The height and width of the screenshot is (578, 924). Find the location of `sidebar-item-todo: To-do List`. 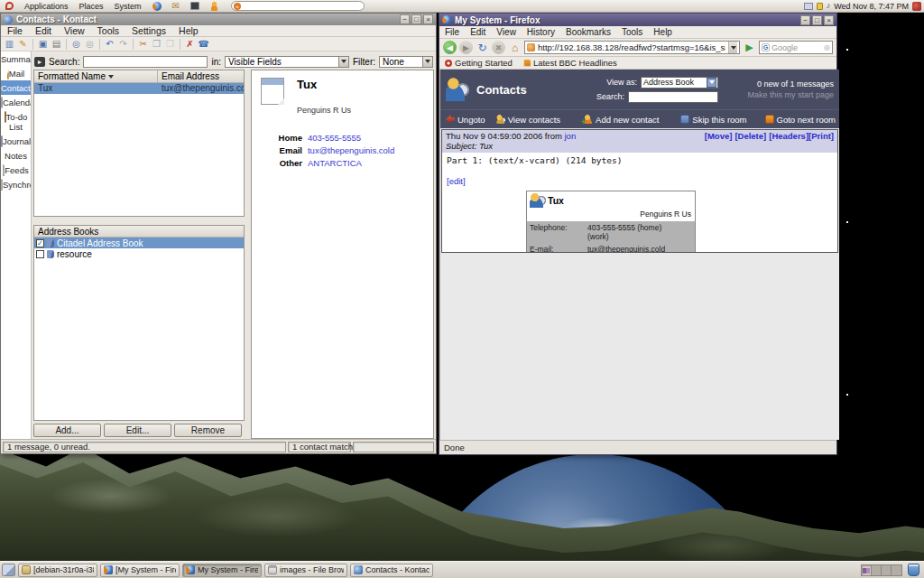

sidebar-item-todo: To-do List is located at coordinates (16, 121).